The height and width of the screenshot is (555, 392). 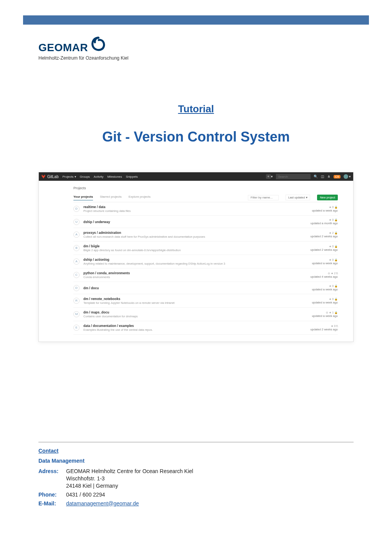 I want to click on project-row: Udship / underway★ 0 🔒updated a month ag…, so click(x=206, y=222).